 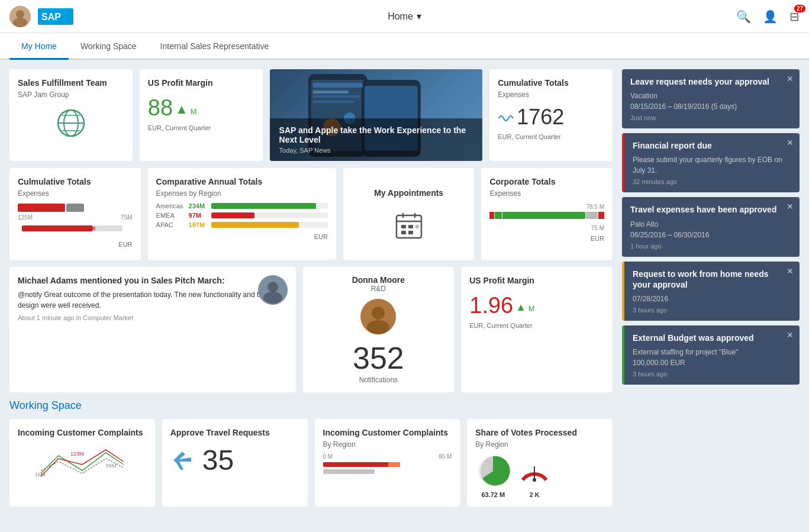 I want to click on tile-cum-footer: EUR, Current Quarter, so click(x=551, y=137).